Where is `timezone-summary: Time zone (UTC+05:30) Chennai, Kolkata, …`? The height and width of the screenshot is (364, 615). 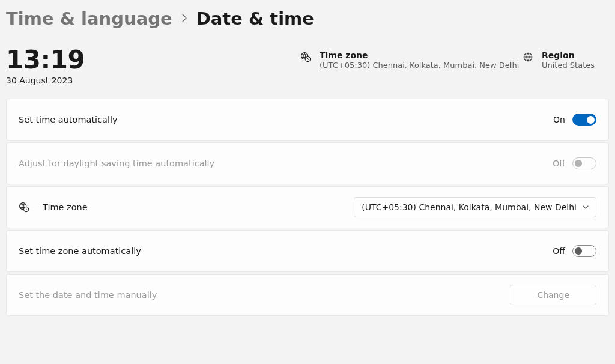 timezone-summary: Time zone (UTC+05:30) Chennai, Kolkata, … is located at coordinates (411, 58).